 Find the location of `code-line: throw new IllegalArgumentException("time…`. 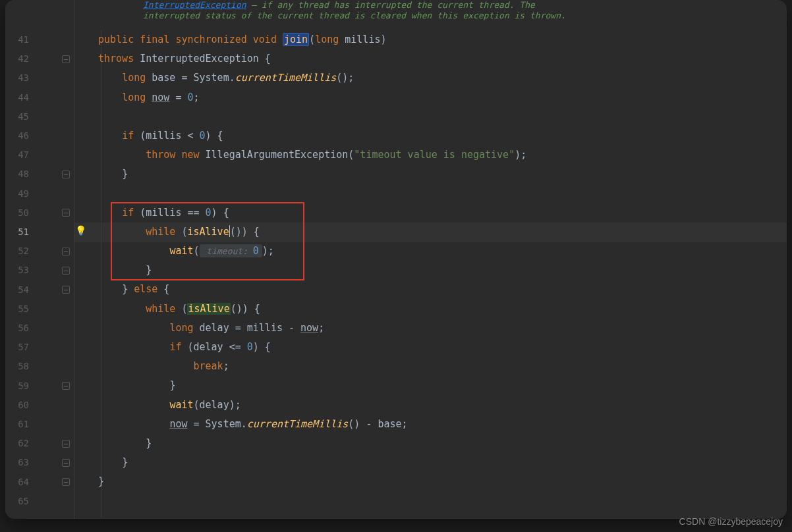

code-line: throw new IllegalArgumentException("time… is located at coordinates (443, 155).